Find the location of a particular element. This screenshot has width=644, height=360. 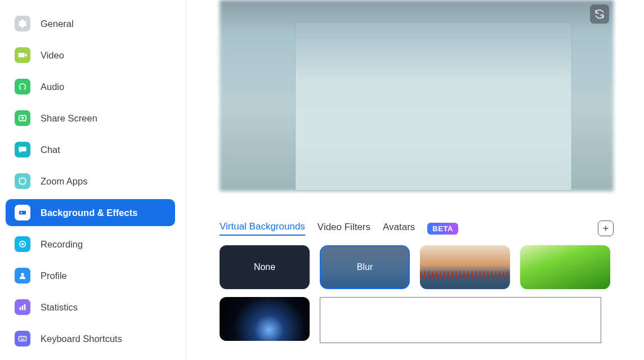

background-icon is located at coordinates (23, 213).